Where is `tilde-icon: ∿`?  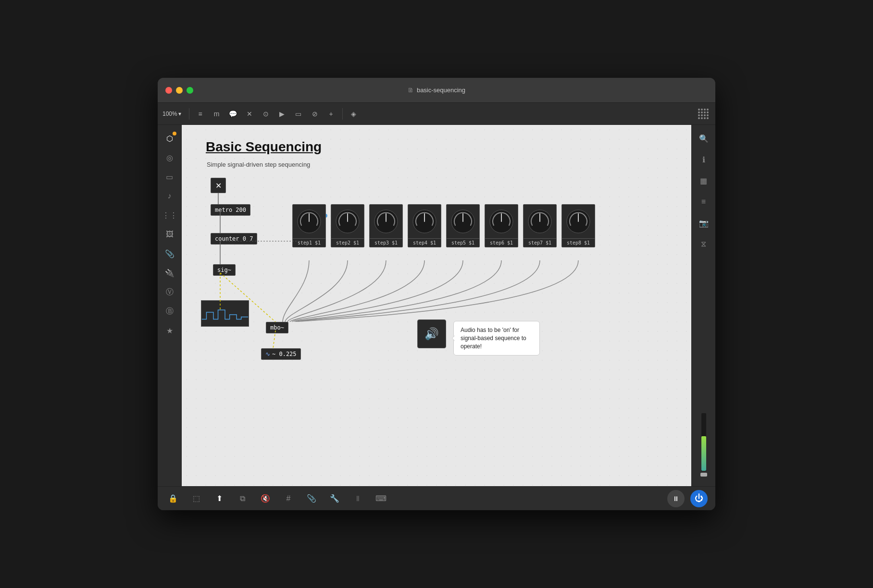 tilde-icon: ∿ is located at coordinates (268, 354).